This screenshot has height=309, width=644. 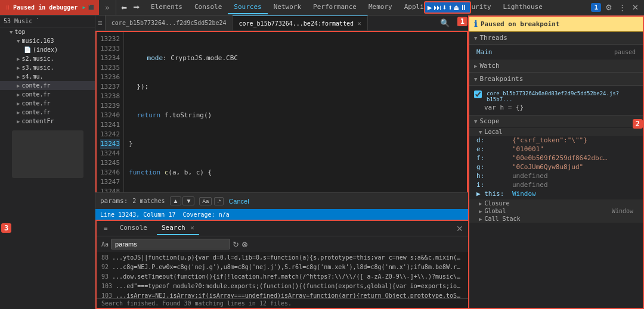 I want to click on search-panel: Aa ↻ ⊗ 88 ...ytoJS||function(u,p){var d=…, so click(x=283, y=272).